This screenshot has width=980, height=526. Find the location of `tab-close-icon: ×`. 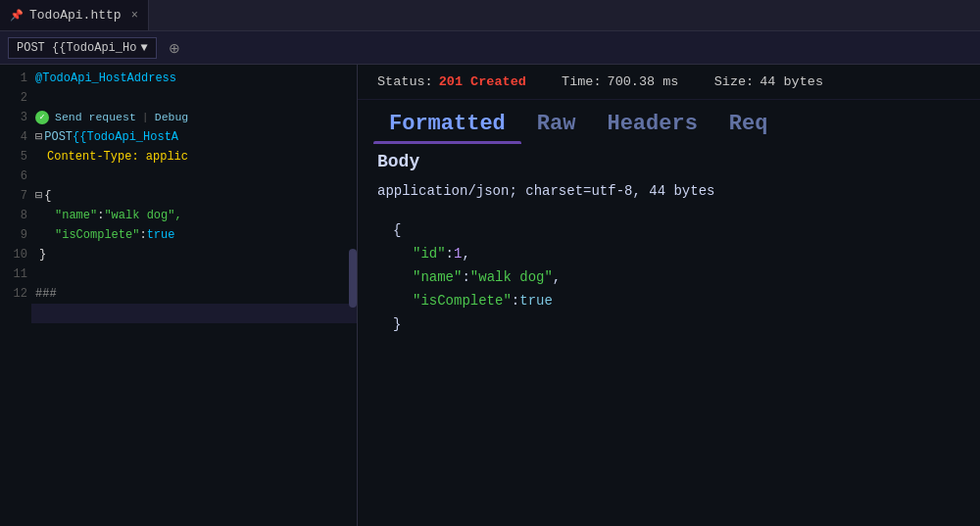

tab-close-icon: × is located at coordinates (135, 16).